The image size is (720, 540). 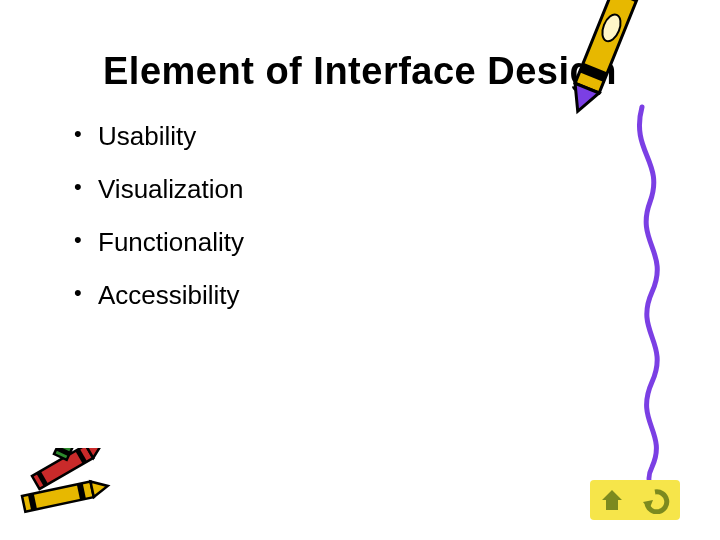 What do you see at coordinates (69, 488) in the screenshot?
I see `crayon-pile-icon` at bounding box center [69, 488].